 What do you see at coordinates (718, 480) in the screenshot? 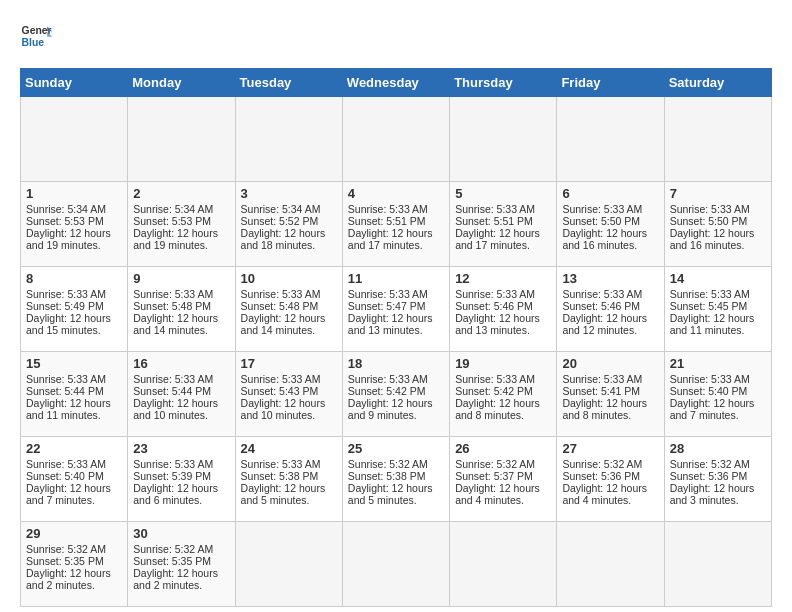
I see `calendar-cell: 28Sunrise: 5:32 AM Sunset: 5:36 PM Dayli…` at bounding box center [718, 480].